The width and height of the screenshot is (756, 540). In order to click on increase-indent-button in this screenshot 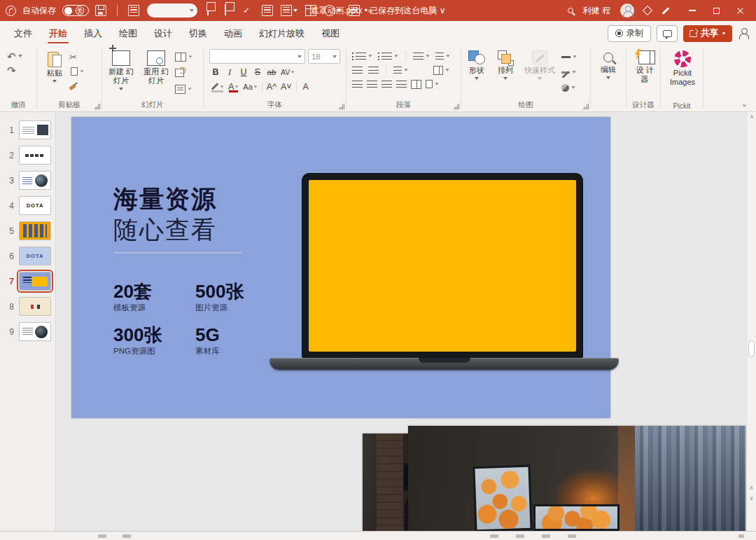, I will do `click(374, 70)`.